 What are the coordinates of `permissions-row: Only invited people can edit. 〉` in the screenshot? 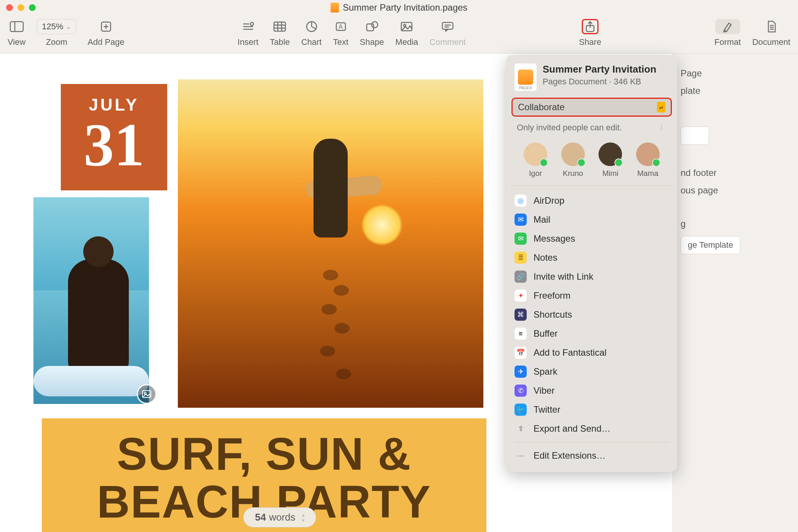 It's located at (592, 128).